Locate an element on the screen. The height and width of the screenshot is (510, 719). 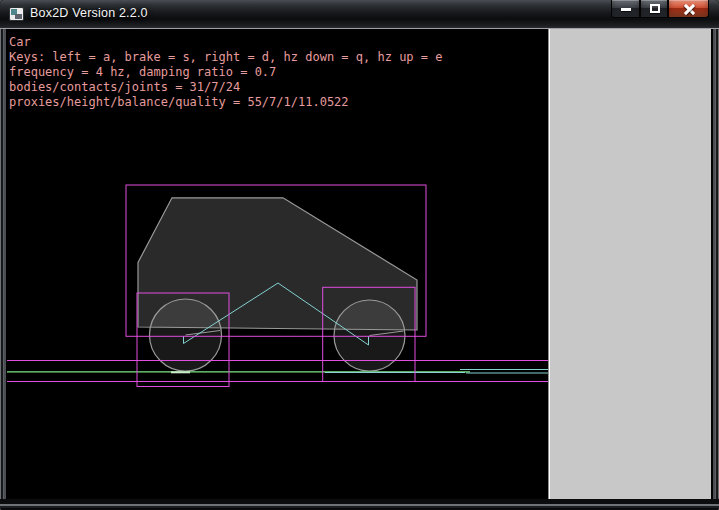
app-icon-detail is located at coordinates (18, 16).